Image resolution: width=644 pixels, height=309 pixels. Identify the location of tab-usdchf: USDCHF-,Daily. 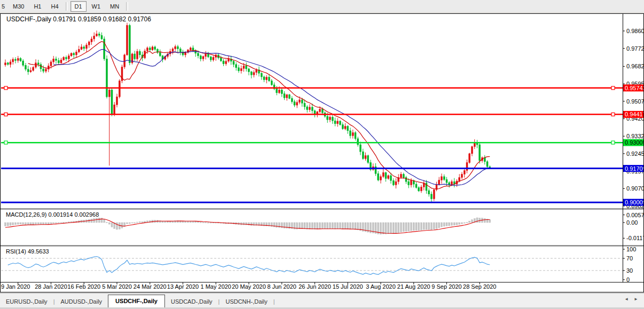
(137, 301).